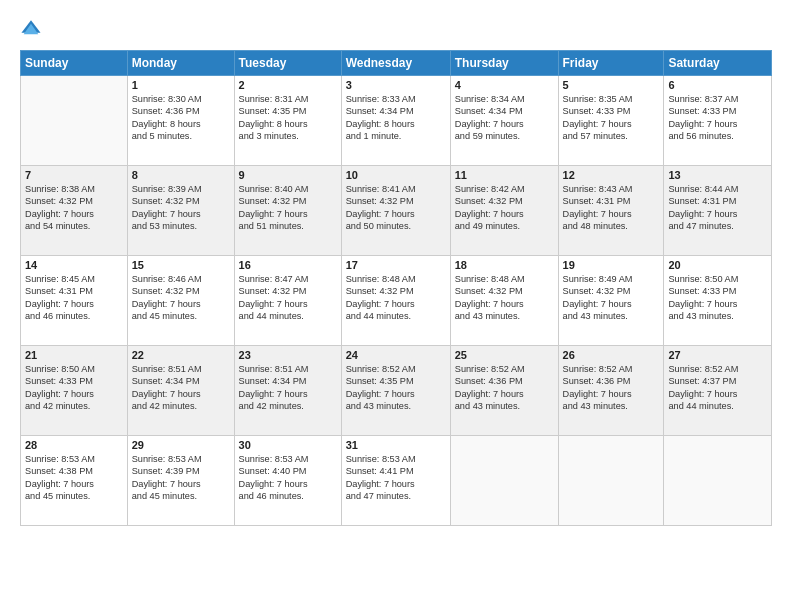 The image size is (792, 612). I want to click on day-info: Sunrise: 8:43 AMSunset: 4:31 PMDaylight:…, so click(612, 208).